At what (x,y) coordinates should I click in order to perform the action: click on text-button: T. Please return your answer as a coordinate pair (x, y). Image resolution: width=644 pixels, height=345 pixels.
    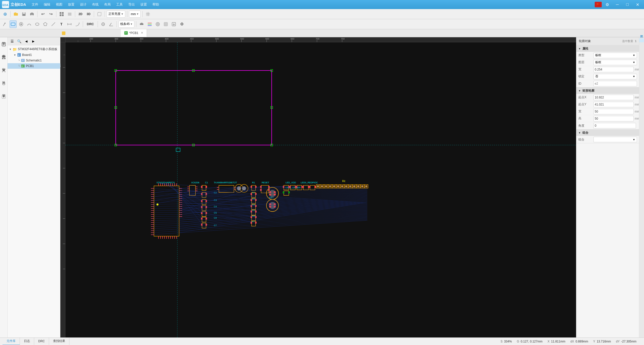
    Looking at the image, I should click on (61, 24).